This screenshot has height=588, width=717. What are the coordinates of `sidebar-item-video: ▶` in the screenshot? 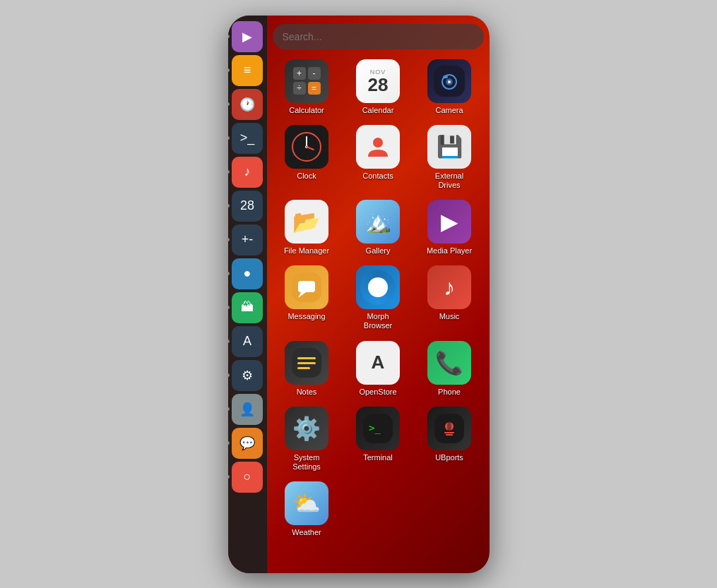 It's located at (247, 37).